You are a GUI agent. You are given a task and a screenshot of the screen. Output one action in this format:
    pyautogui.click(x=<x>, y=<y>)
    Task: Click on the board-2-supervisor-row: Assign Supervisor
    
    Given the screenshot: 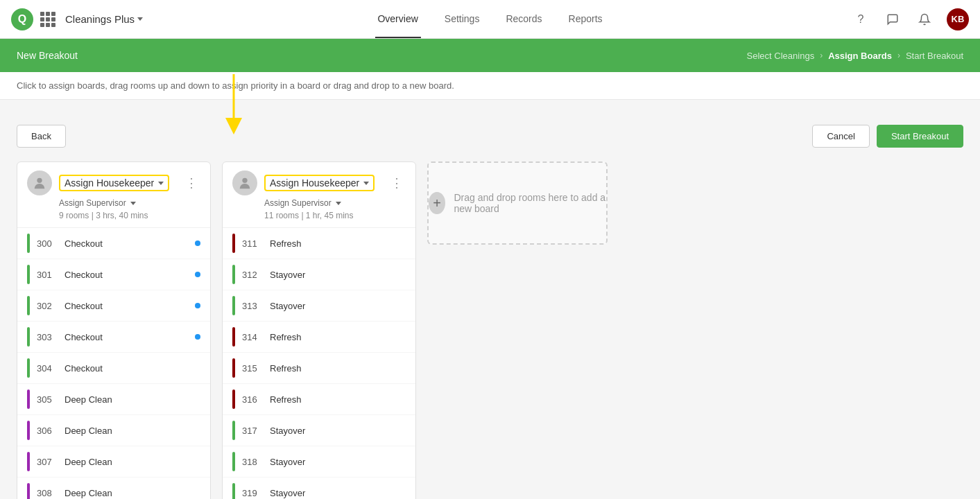 What is the action you would take?
    pyautogui.click(x=335, y=203)
    